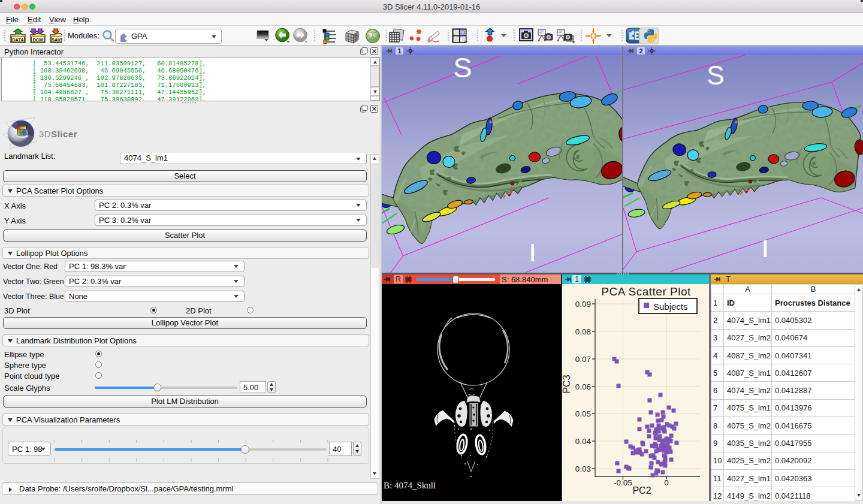 This screenshot has height=504, width=863. Describe the element at coordinates (671, 307) in the screenshot. I see `svg-text: Subjects` at that location.